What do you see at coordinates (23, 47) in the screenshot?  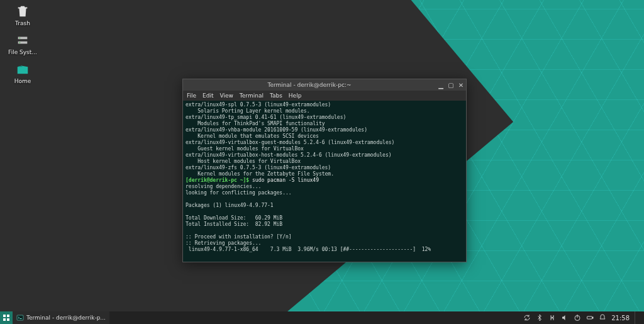 I see `desktop-icons: Trash File Syst... Home` at bounding box center [23, 47].